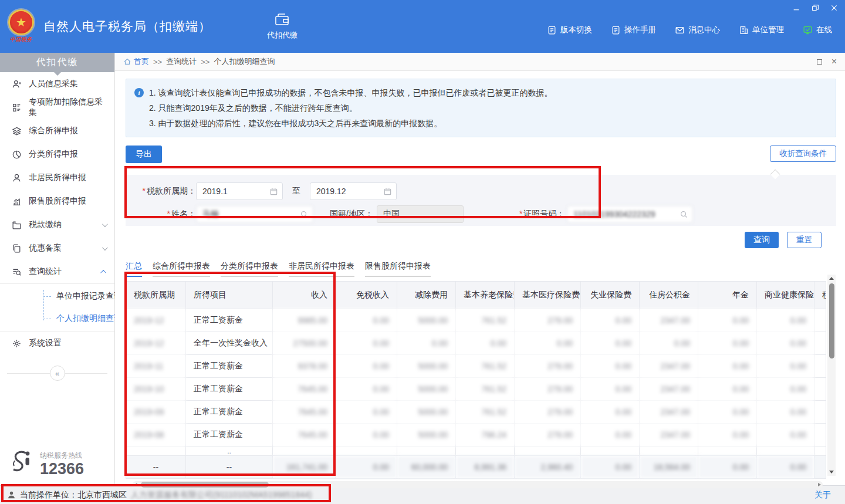 This screenshot has width=845, height=504. I want to click on restore-icon, so click(815, 8).